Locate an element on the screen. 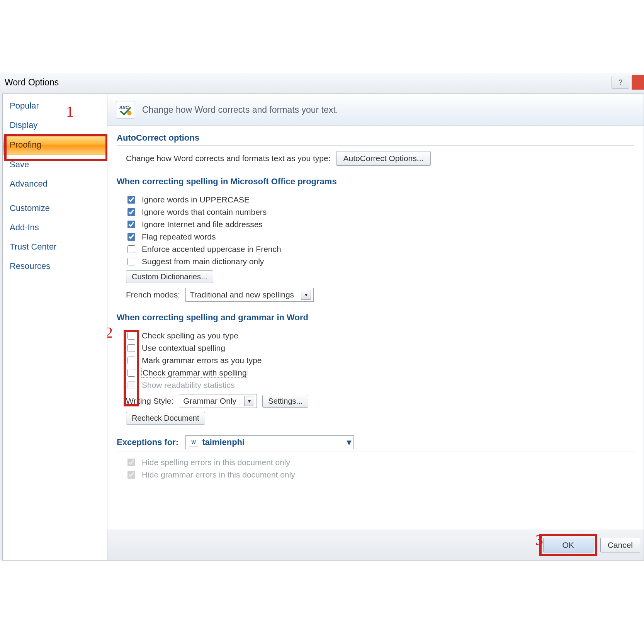 The height and width of the screenshot is (644, 644). cancel-button-label: Cancel is located at coordinates (620, 545).